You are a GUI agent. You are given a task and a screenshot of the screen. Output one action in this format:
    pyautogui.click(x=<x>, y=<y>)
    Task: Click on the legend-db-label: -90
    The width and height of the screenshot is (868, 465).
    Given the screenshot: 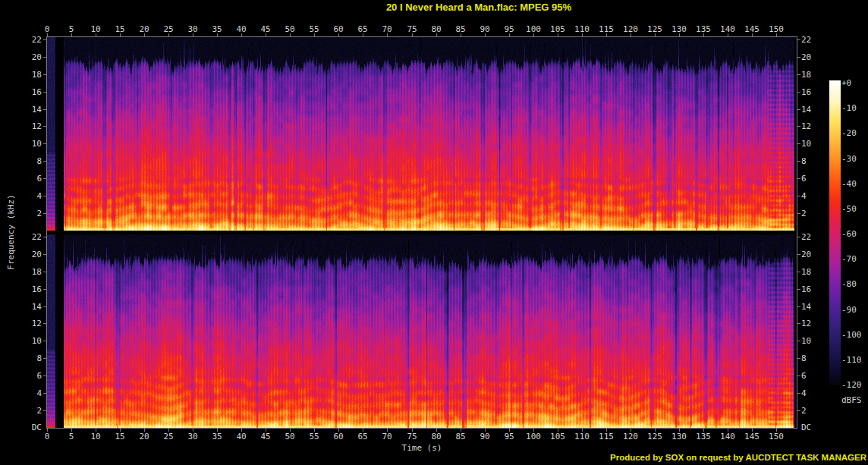 What is the action you would take?
    pyautogui.click(x=854, y=309)
    